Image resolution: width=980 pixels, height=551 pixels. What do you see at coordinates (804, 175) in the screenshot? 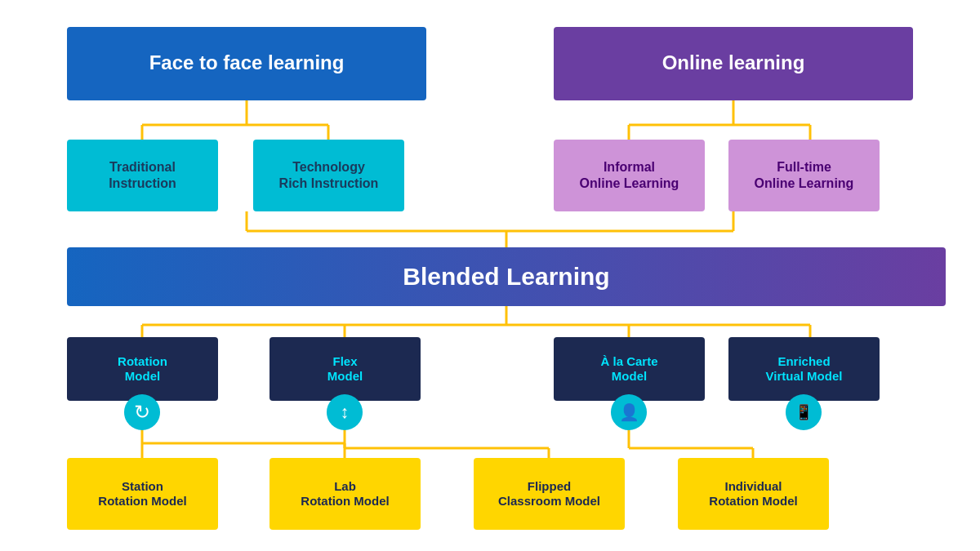
I see `fulltime-label: Full-timeOnline Learning` at bounding box center [804, 175].